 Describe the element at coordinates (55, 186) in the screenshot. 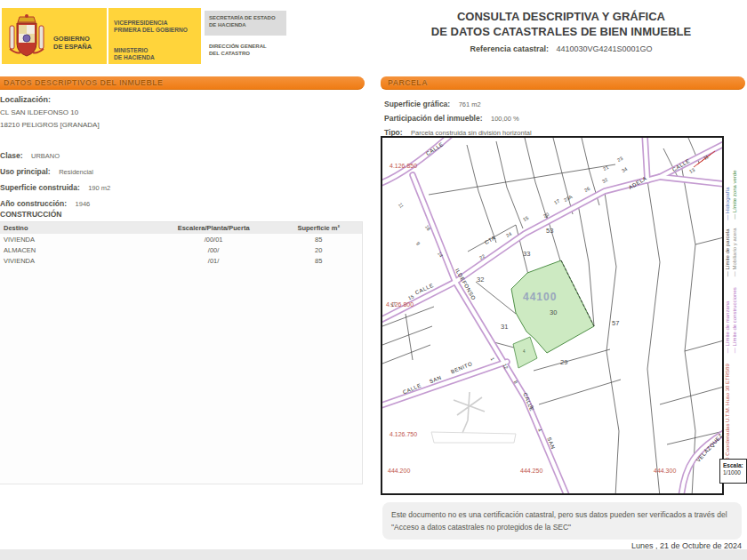

I see `field-superficie-construida: Superficie construida: 190 m2` at that location.